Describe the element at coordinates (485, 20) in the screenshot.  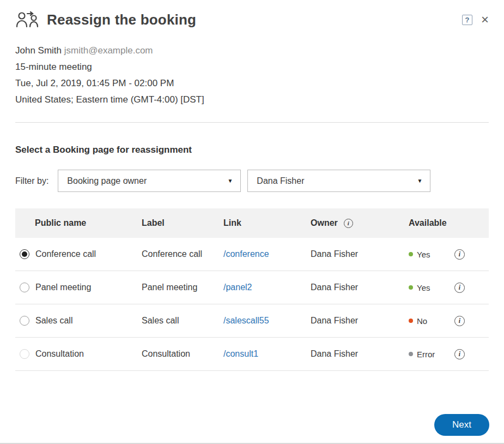
I see `close-icon: ×` at that location.